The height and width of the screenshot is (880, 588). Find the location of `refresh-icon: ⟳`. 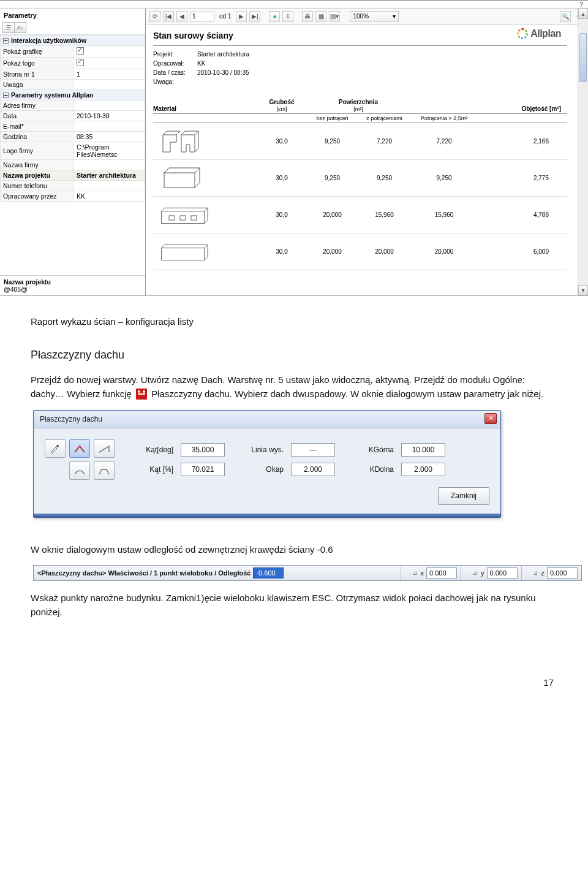

refresh-icon: ⟳ is located at coordinates (155, 17).